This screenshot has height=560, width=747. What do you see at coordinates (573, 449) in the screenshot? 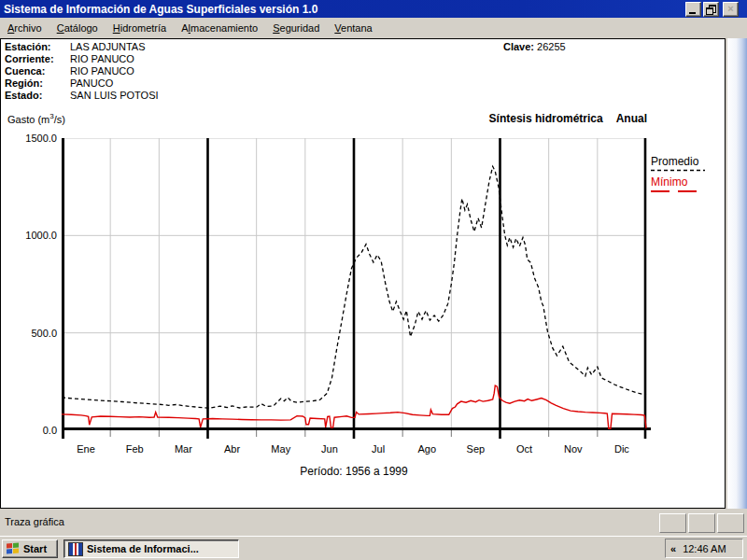
I see `x-tick-label: Nov` at bounding box center [573, 449].